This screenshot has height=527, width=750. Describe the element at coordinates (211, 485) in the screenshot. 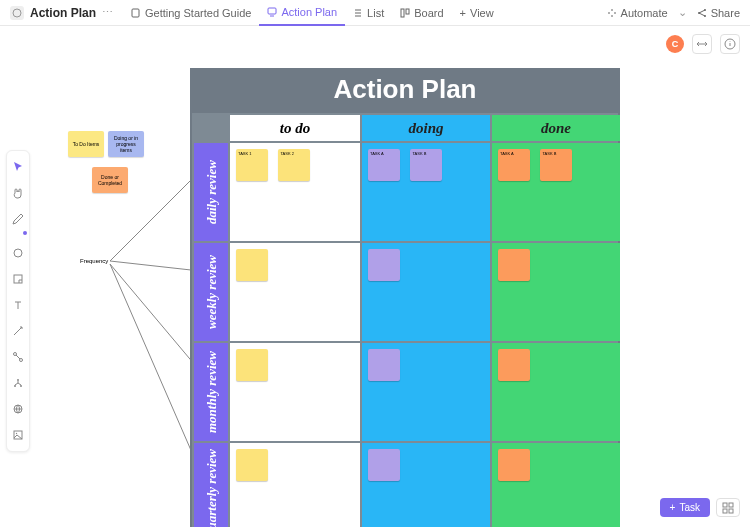

I see `row-label-quarterly: quarterly review` at that location.